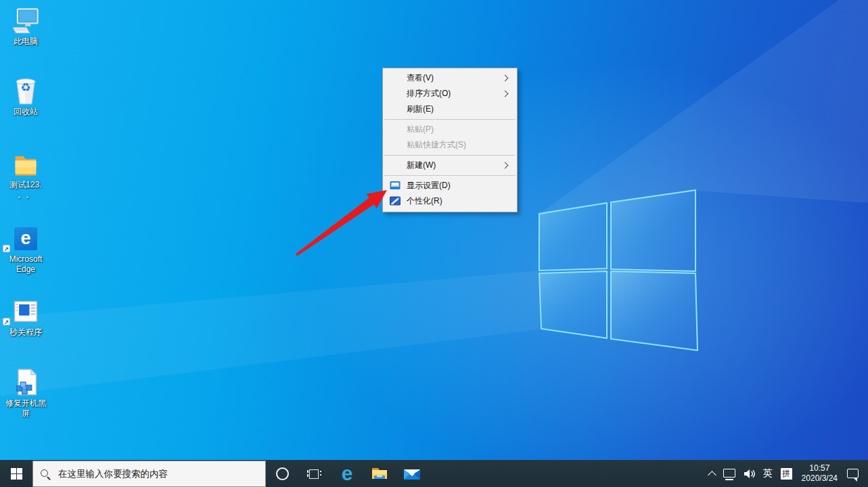  I want to click on cortana-icon, so click(283, 473).